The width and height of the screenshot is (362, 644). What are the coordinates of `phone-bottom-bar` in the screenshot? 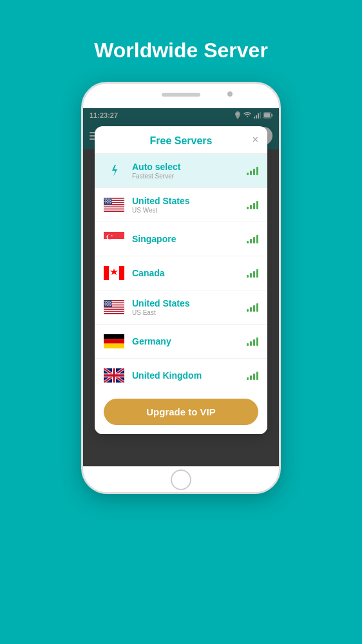 It's located at (181, 479).